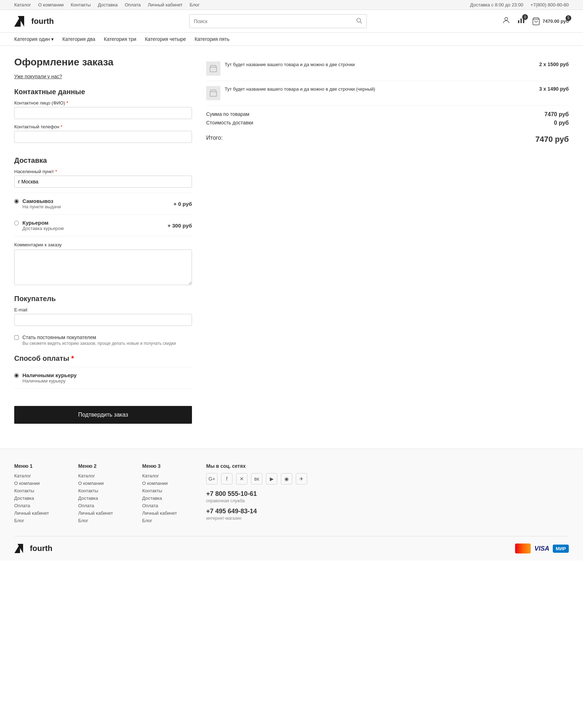  I want to click on social-facebook: f, so click(227, 479).